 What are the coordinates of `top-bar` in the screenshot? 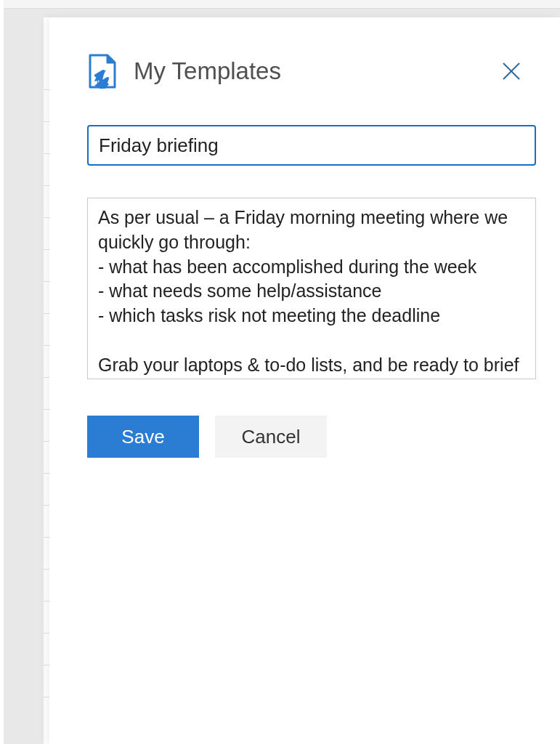 It's located at (280, 4).